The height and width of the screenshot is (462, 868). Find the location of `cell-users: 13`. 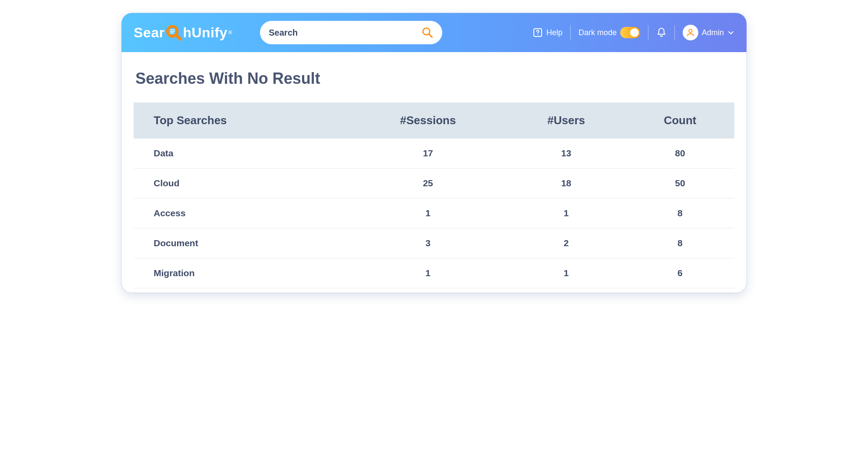

cell-users: 13 is located at coordinates (566, 154).